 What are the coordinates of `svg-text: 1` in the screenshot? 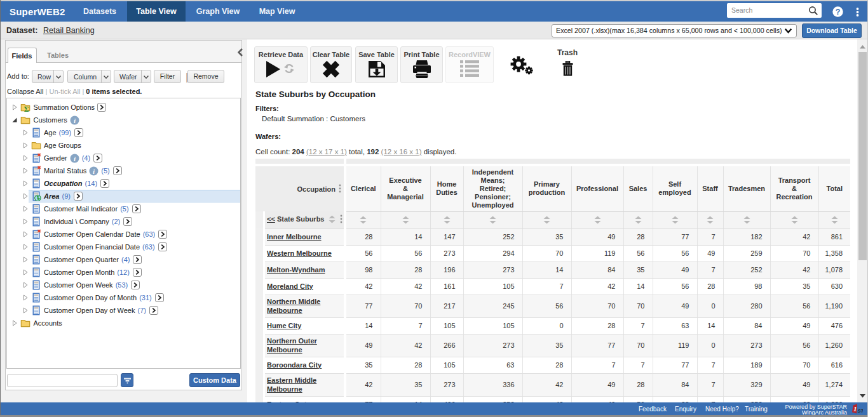 It's located at (855, 409).